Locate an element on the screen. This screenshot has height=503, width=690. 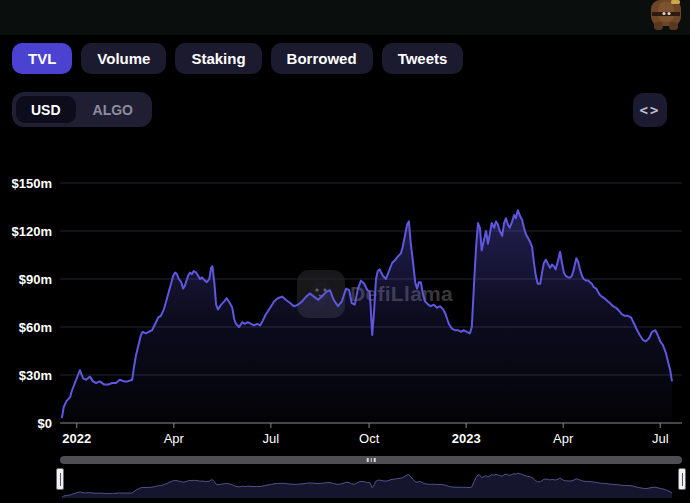
svg-text: $60m is located at coordinates (36, 328).